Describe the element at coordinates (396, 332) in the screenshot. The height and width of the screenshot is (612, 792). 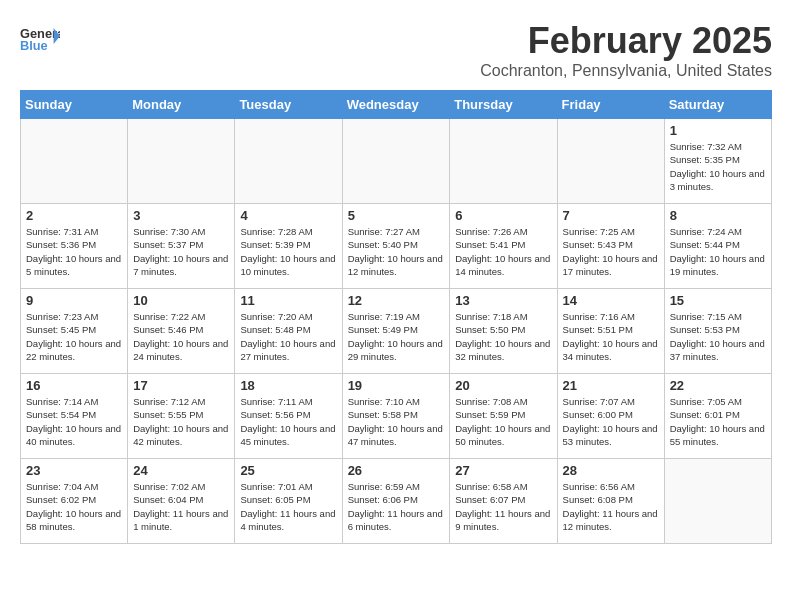
I see `week-row-3: 9Sunrise: 7:23 AM Sunset: 5:45 PM Daylig…` at that location.